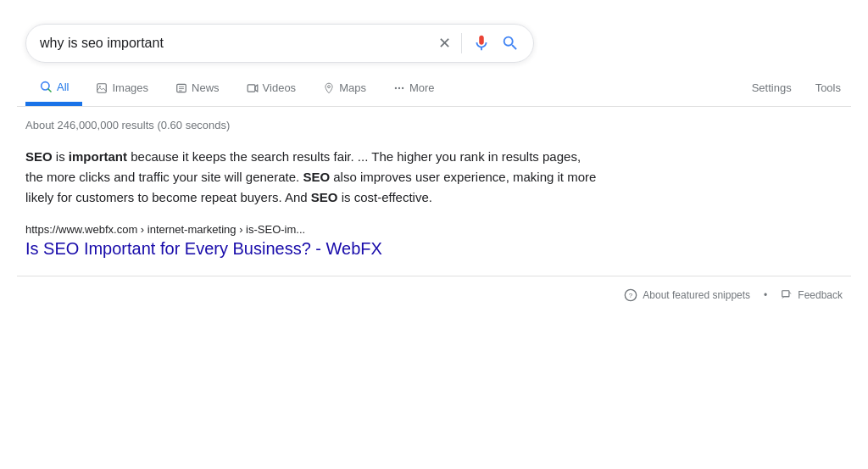 The height and width of the screenshot is (469, 868). What do you see at coordinates (812, 295) in the screenshot?
I see `feedback-button: Feedback` at bounding box center [812, 295].